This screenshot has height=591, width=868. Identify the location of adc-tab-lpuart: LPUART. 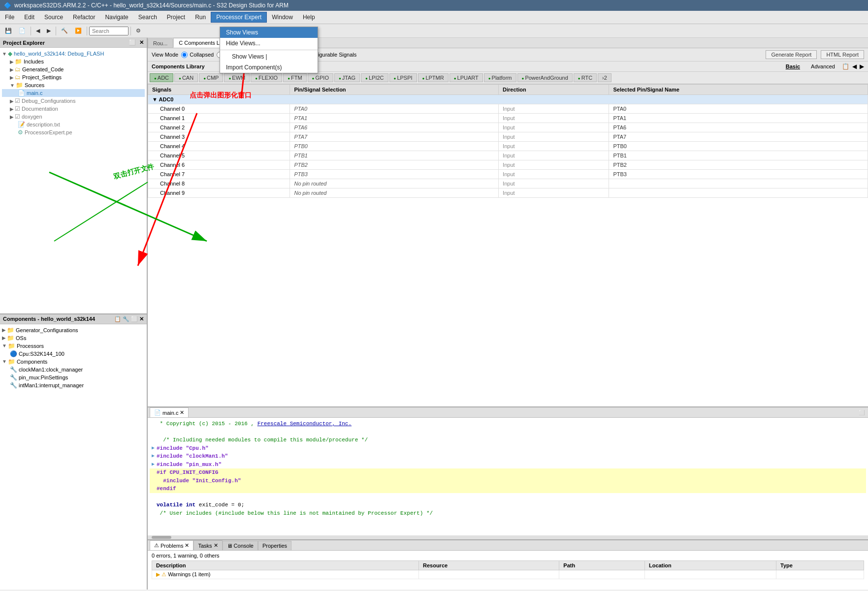
(466, 78).